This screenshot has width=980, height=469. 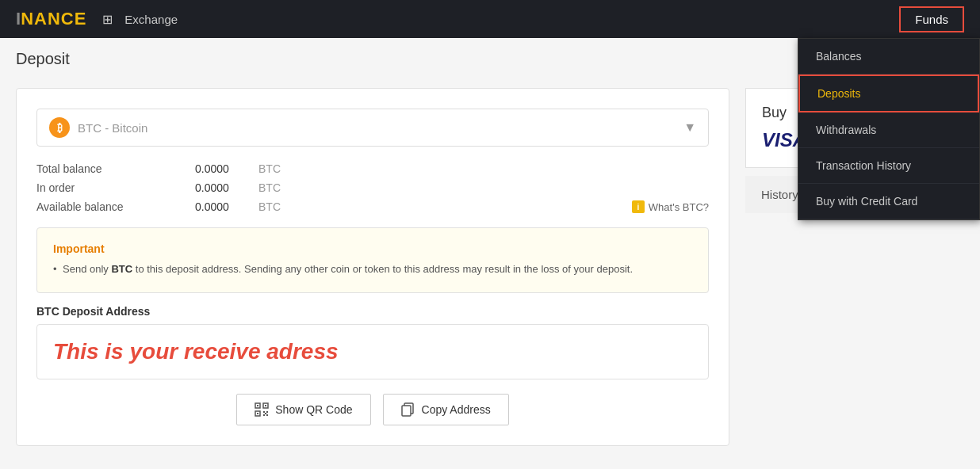 What do you see at coordinates (889, 93) in the screenshot?
I see `dropdown-item-deposits: Deposits` at bounding box center [889, 93].